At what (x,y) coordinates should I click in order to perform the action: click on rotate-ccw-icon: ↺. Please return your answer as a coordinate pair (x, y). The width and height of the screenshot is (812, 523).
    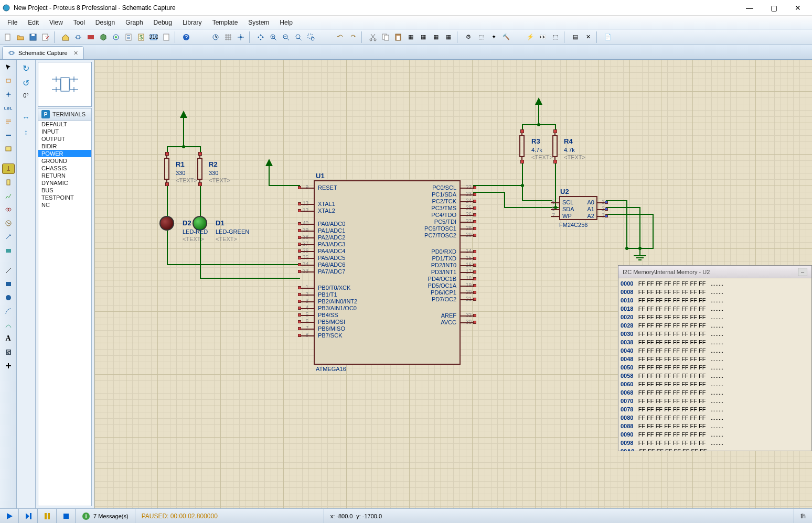
    Looking at the image, I should click on (26, 83).